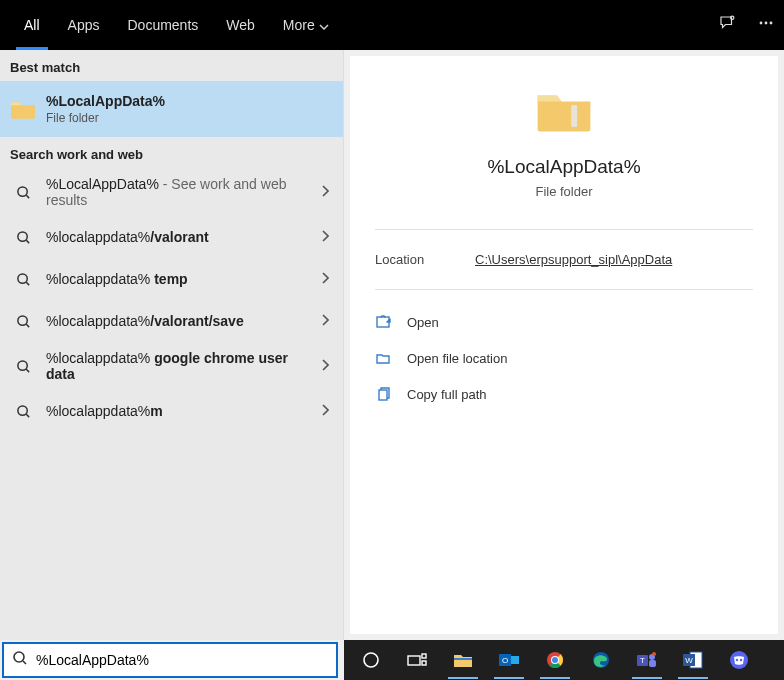  Describe the element at coordinates (182, 192) in the screenshot. I see `suggestion-text: %LocalAppData% - See work and web result…` at that location.